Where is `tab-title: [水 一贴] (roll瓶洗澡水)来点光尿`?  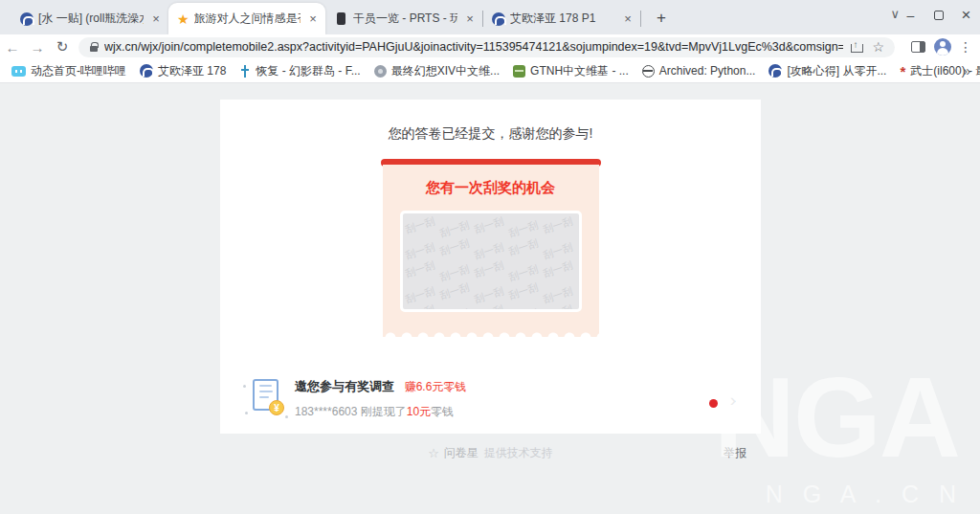
tab-title: [水 一贴] (roll瓶洗澡水)来点光尿 is located at coordinates (91, 19).